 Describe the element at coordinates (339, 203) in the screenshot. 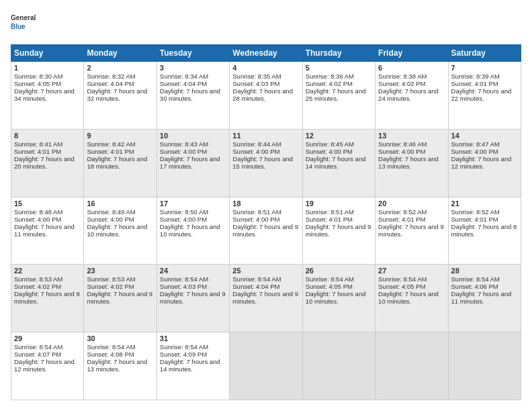

I see `day-number: 19` at that location.